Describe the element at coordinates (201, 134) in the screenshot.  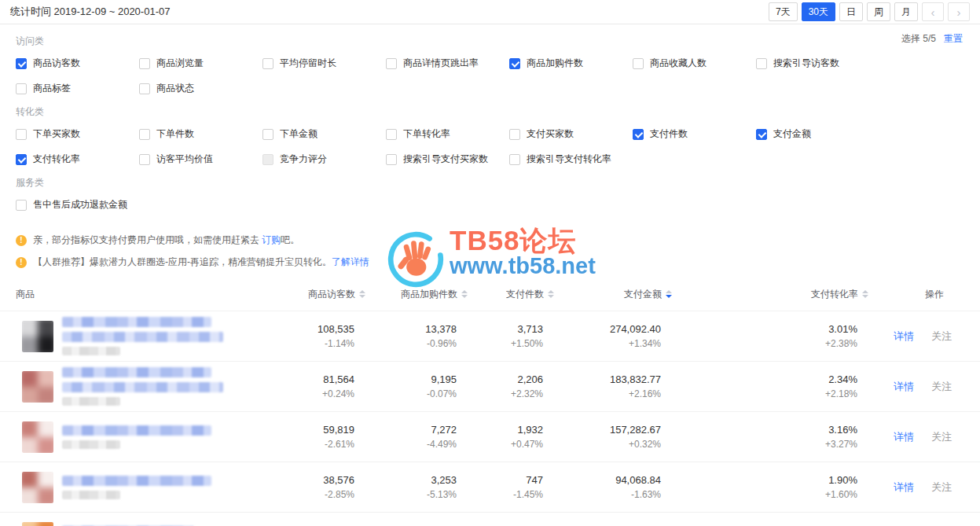
I see `metric-checkbox: 下单件数` at that location.